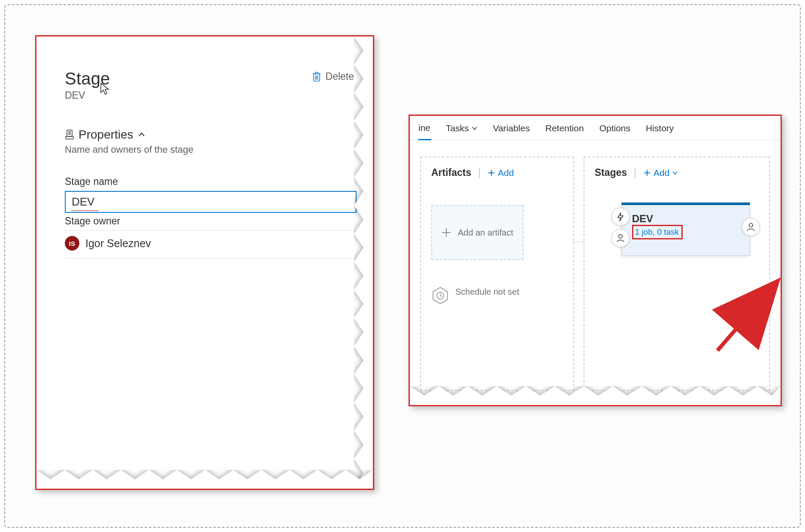 The image size is (805, 532). What do you see at coordinates (440, 296) in the screenshot?
I see `clock-icon` at bounding box center [440, 296].